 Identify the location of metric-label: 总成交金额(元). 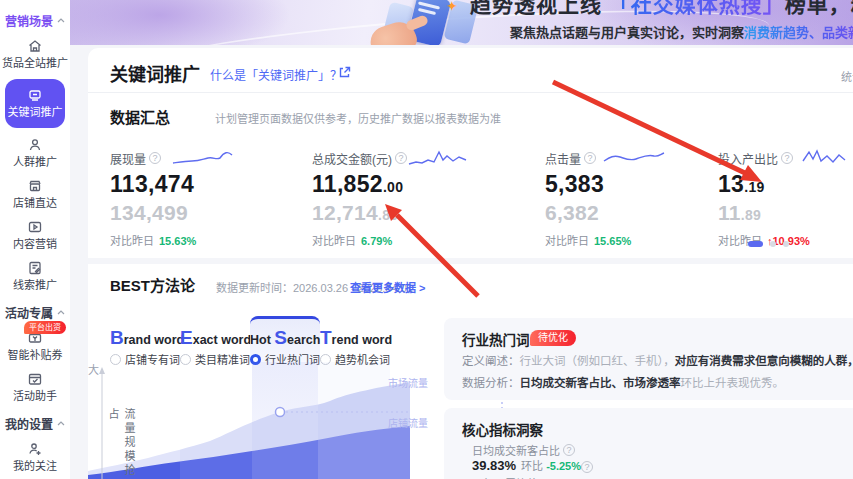
(352, 158).